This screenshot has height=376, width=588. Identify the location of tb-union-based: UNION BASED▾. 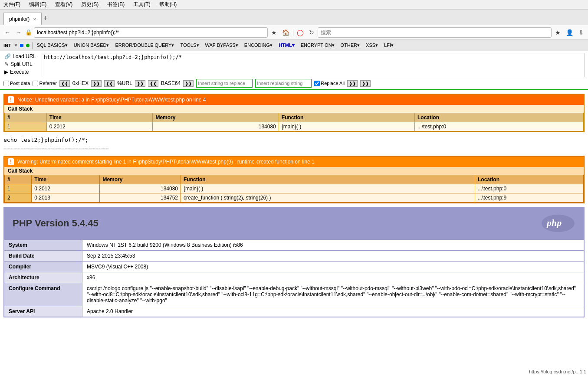
(92, 45).